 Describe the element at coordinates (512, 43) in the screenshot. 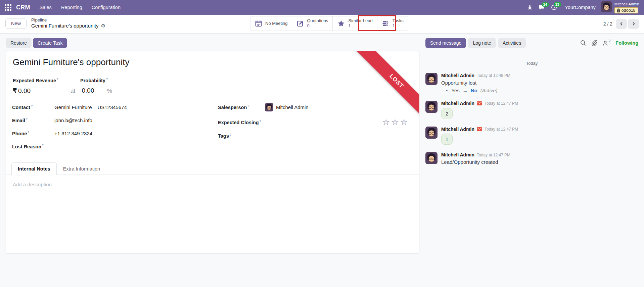

I see `activities-button: Activities` at that location.